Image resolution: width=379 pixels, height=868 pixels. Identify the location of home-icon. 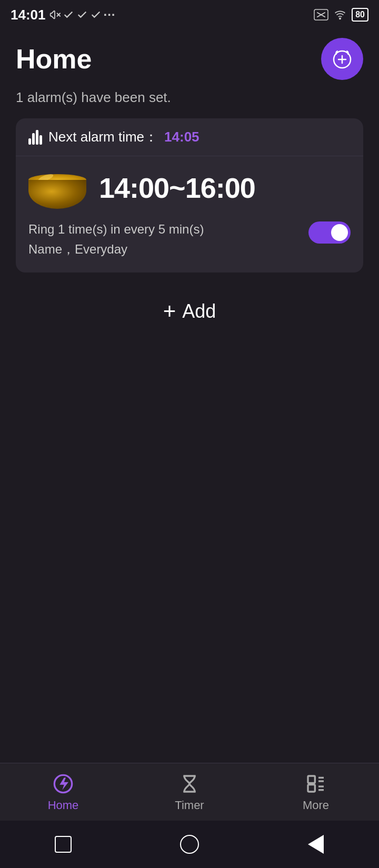
(190, 844).